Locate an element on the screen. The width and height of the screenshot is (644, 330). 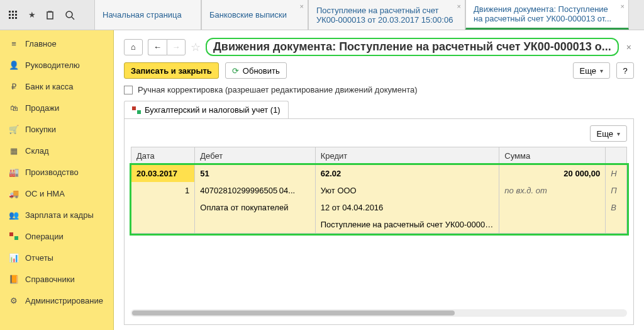
sidebar-item-label: Банк и касса is located at coordinates (49, 87).